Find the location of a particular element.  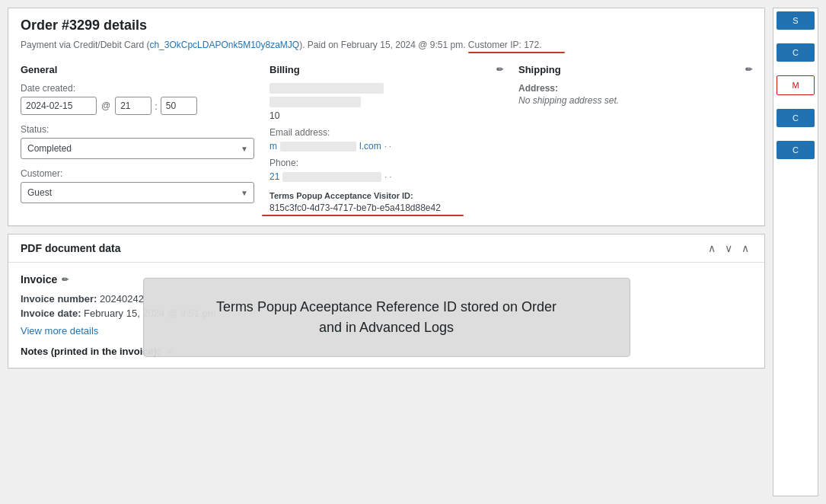

customer-label: Customer: is located at coordinates (137, 174).